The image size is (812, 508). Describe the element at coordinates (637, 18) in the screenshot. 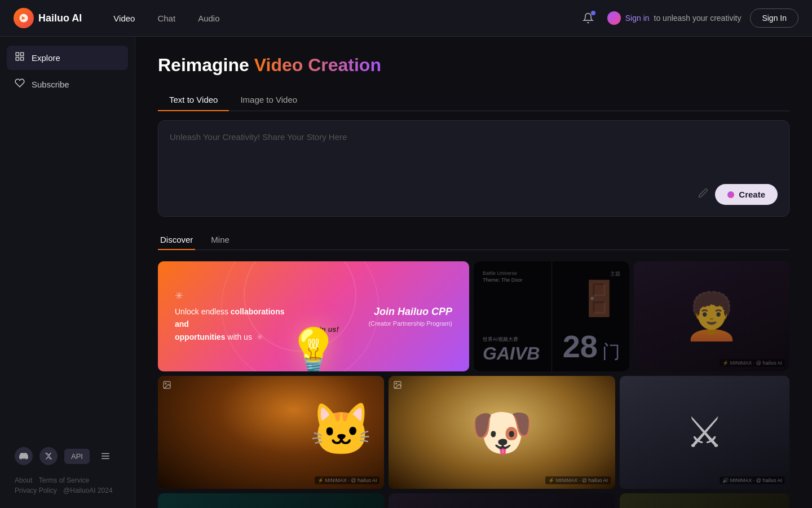

I see `sign-in-link: Sign in` at that location.